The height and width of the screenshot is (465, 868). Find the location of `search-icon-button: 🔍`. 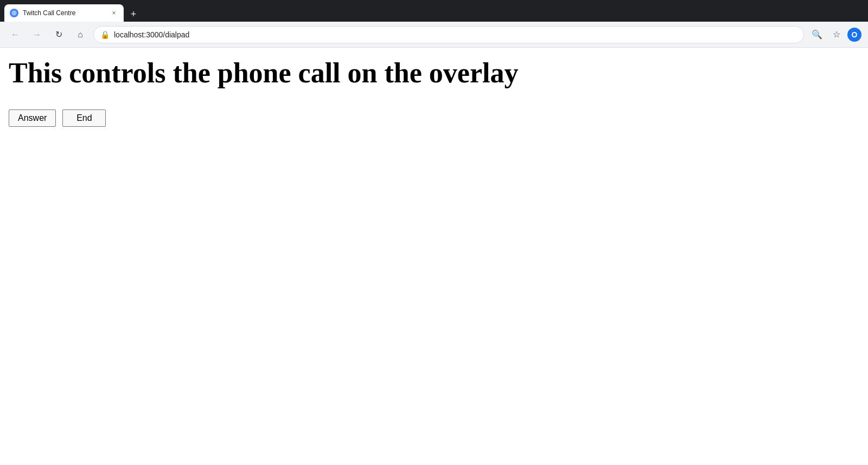

search-icon-button: 🔍 is located at coordinates (817, 35).